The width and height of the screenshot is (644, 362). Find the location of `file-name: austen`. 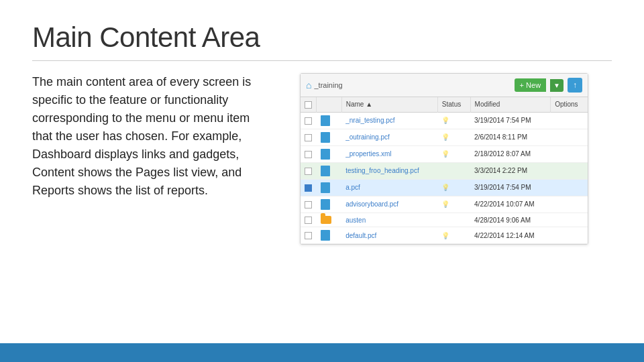

file-name: austen is located at coordinates (389, 220).